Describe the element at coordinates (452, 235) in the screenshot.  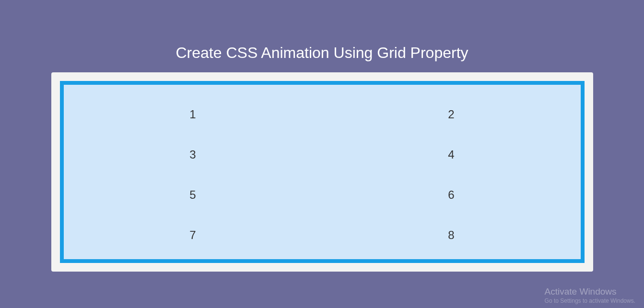
I see `grid-cell-8: 8` at that location.